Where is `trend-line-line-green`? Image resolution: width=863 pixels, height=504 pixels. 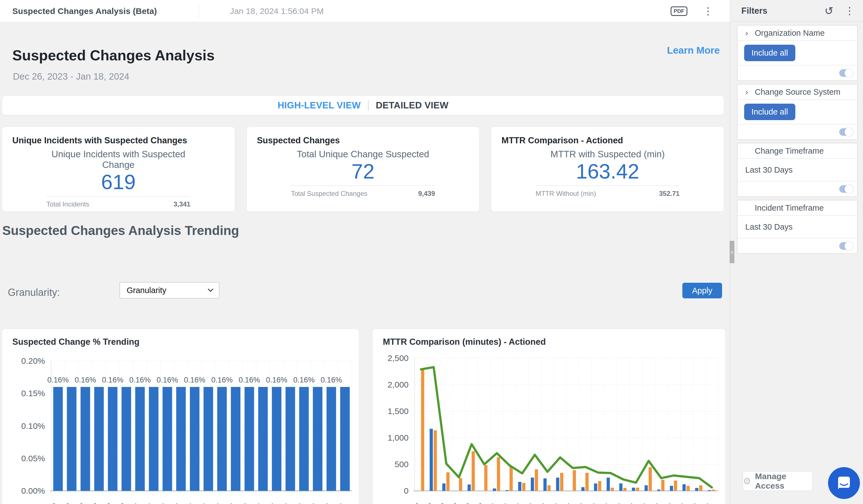 trend-line-line-green is located at coordinates (566, 427).